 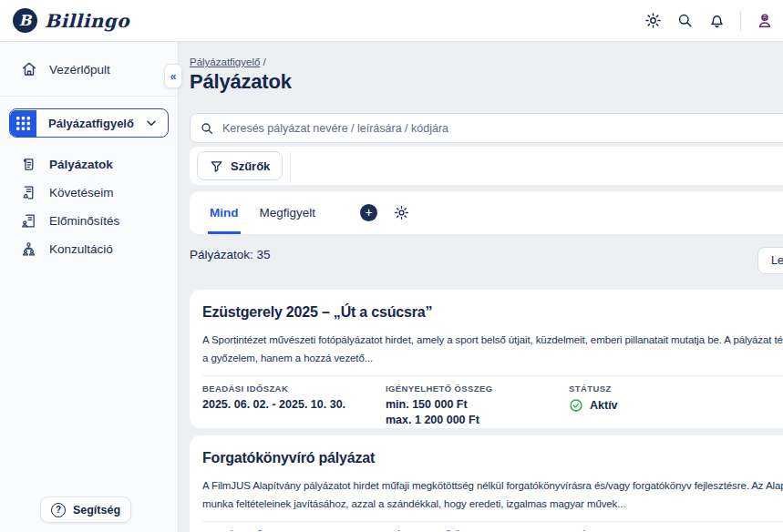 I want to click on sidebar-item-palyazatok: Pályázatok, so click(x=89, y=164).